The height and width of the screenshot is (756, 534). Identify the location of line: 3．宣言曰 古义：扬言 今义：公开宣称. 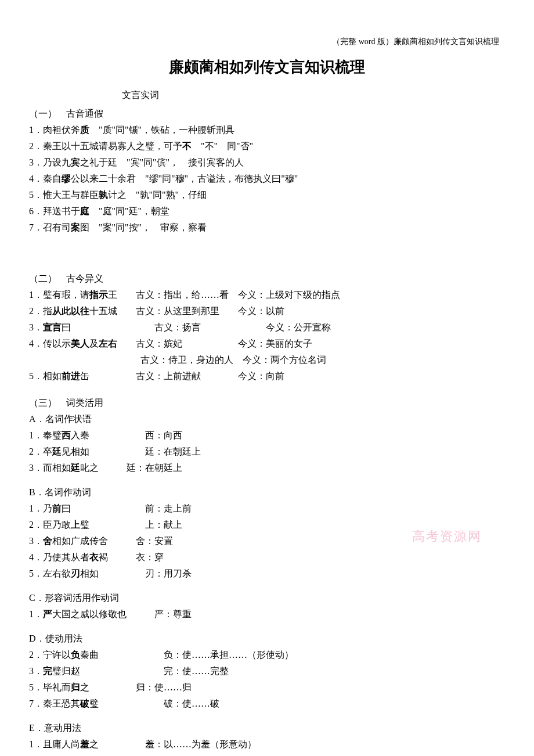
(267, 327).